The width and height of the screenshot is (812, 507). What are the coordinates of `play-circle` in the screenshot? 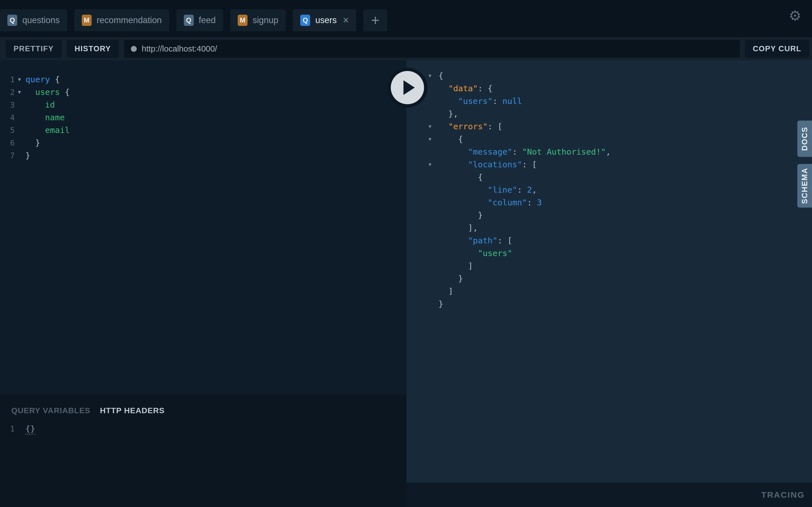 It's located at (407, 88).